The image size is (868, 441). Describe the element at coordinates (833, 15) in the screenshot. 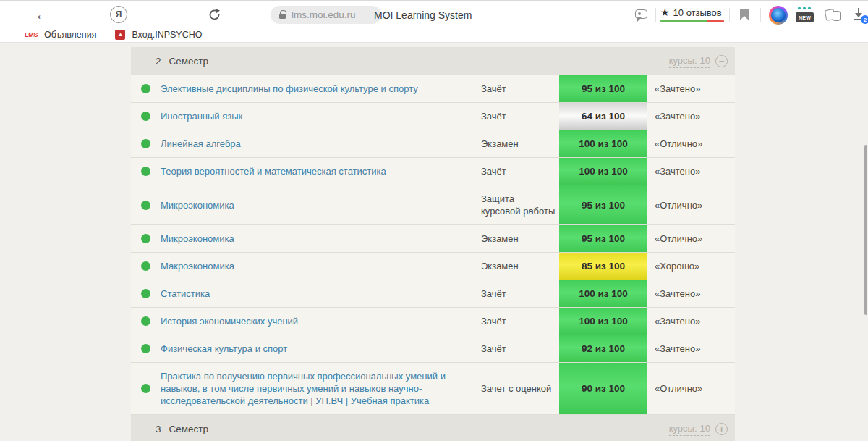

I see `collections-button` at that location.